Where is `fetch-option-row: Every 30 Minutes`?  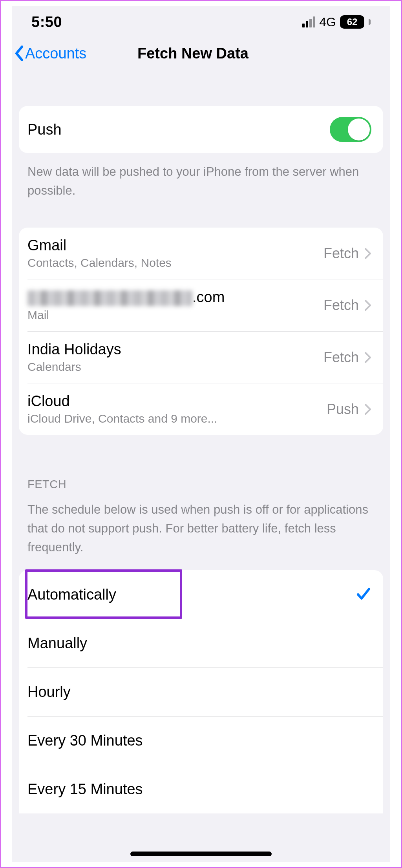
fetch-option-row: Every 30 Minutes is located at coordinates (205, 740).